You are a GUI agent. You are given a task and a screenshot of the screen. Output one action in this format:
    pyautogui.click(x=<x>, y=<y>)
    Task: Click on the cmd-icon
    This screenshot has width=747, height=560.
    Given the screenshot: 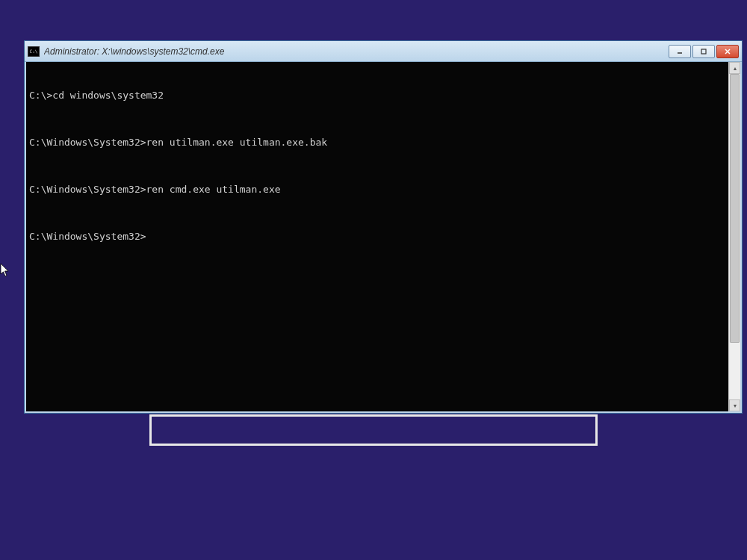 What is the action you would take?
    pyautogui.click(x=34, y=52)
    